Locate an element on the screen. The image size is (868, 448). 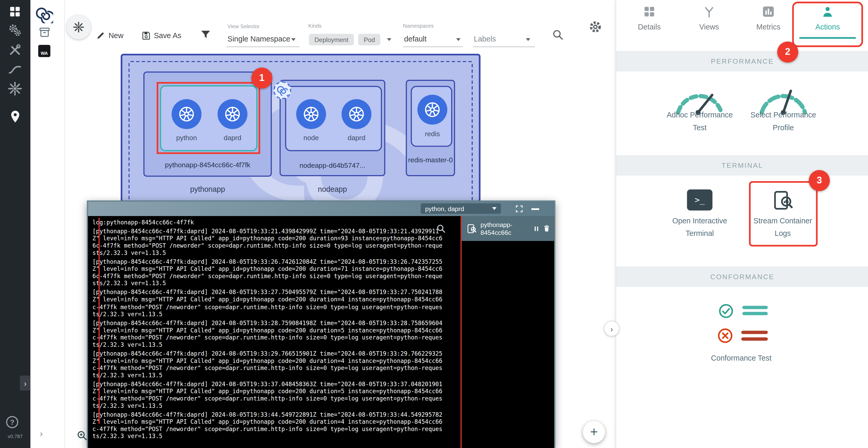
namespace-dropdown: default is located at coordinates (415, 39).